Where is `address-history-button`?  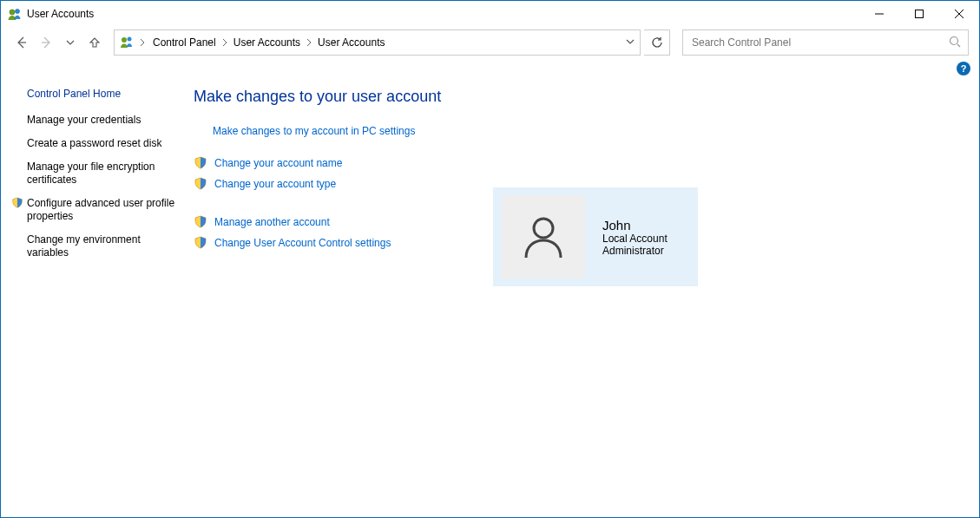 address-history-button is located at coordinates (630, 43).